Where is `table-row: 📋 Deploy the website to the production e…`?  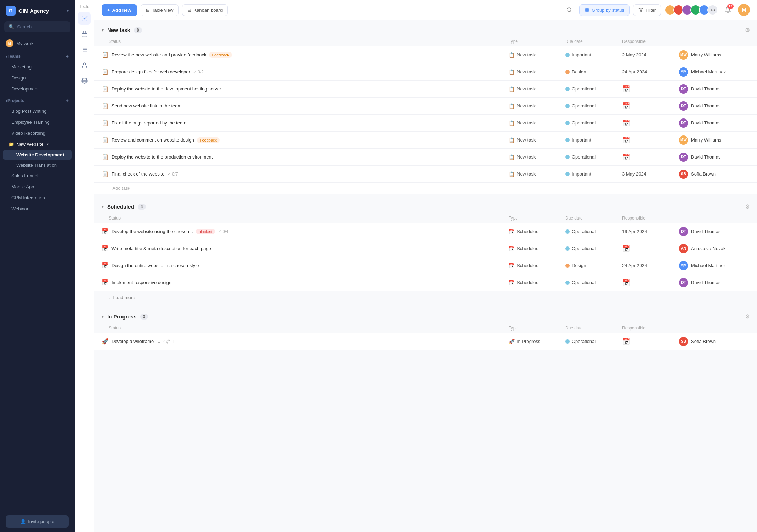 table-row: 📋 Deploy the website to the production e… is located at coordinates (426, 157).